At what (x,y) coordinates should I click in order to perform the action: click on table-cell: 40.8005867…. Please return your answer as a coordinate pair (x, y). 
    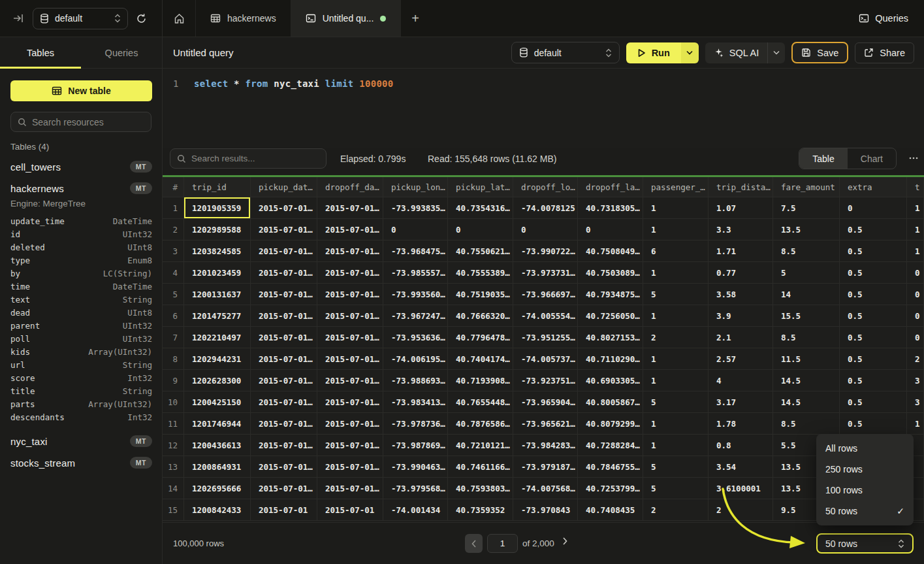
    Looking at the image, I should click on (611, 403).